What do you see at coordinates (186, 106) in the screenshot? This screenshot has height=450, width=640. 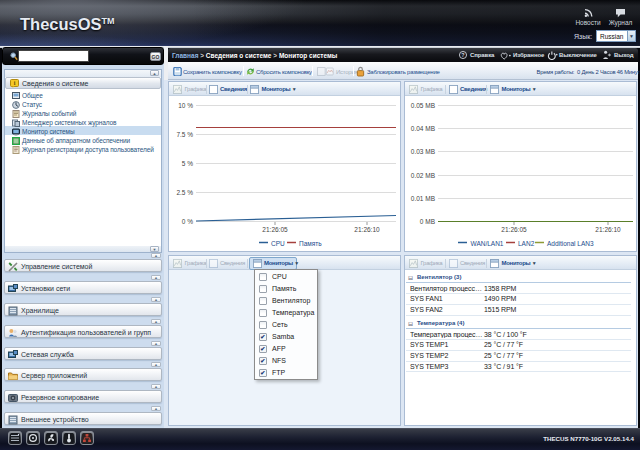 I see `svg-text: 10 %` at bounding box center [186, 106].